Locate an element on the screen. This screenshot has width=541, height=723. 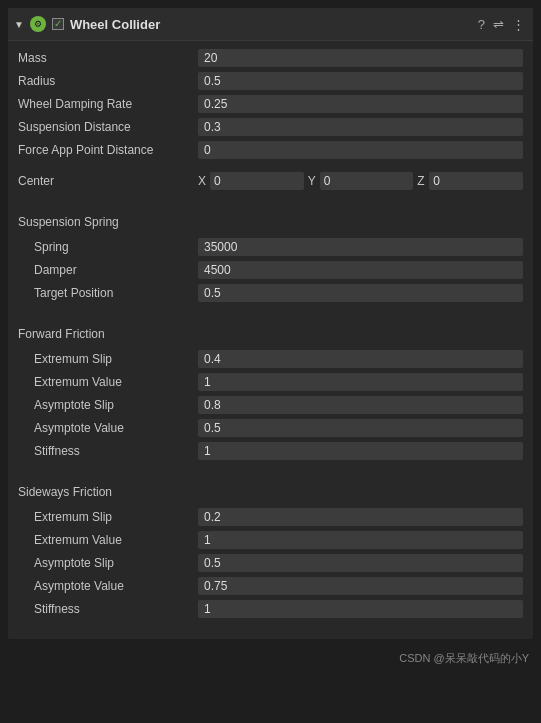
sf-asymptote-slip-label: Asymptote Slip is located at coordinates (108, 563).